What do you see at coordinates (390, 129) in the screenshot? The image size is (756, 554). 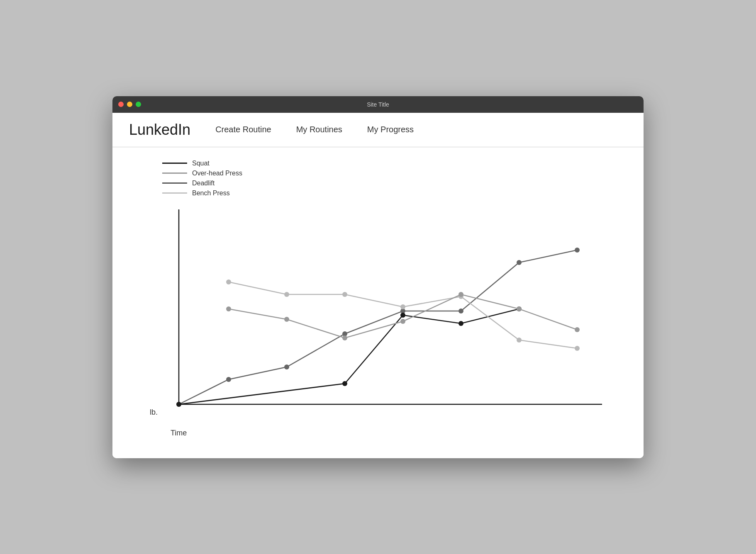 I see `nav-my-progress: My Progress` at bounding box center [390, 129].